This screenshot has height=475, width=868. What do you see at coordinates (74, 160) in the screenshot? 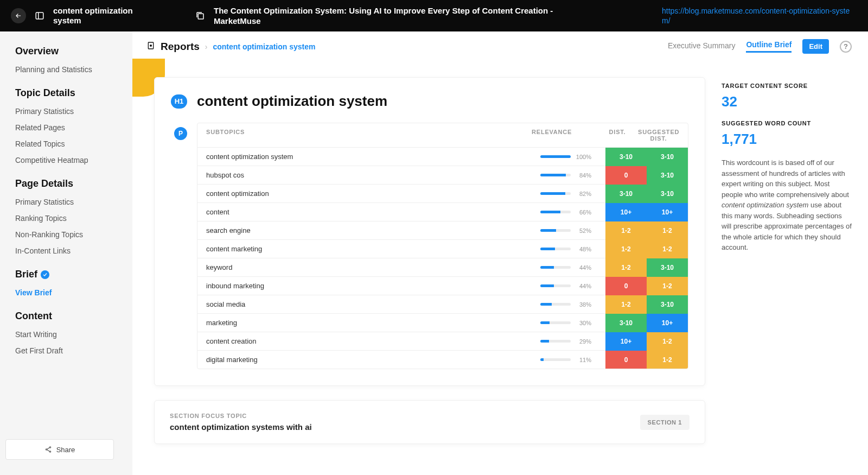
I see `sidebar-item-competitive-heatmap: Competitive Heatmap` at bounding box center [74, 160].